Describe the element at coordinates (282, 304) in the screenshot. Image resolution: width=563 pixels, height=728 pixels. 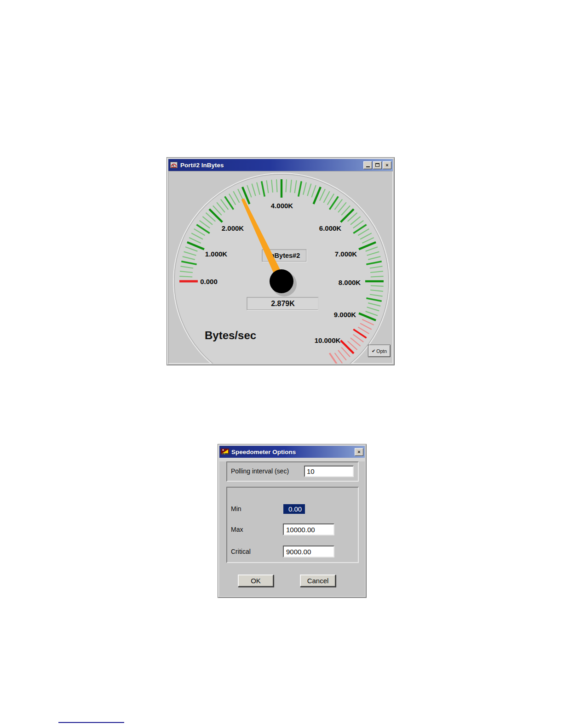
I see `gauge-value-box: 2.879K` at that location.